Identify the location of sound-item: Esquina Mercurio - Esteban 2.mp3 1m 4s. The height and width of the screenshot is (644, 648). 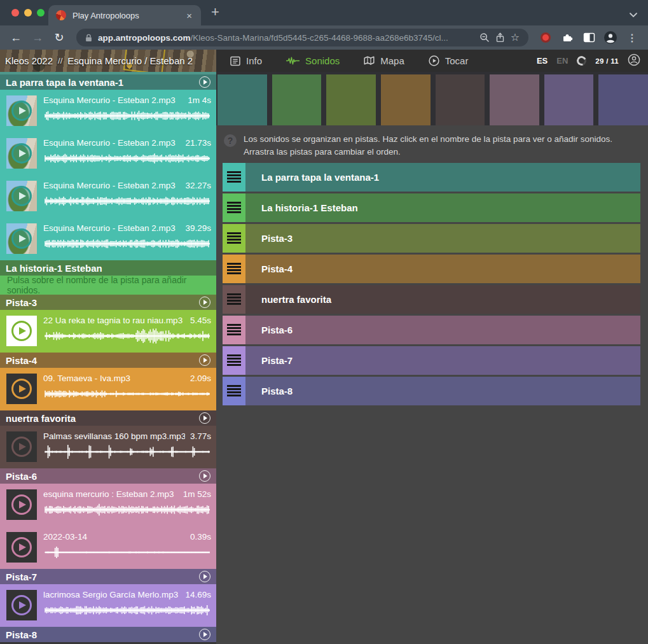
(108, 111).